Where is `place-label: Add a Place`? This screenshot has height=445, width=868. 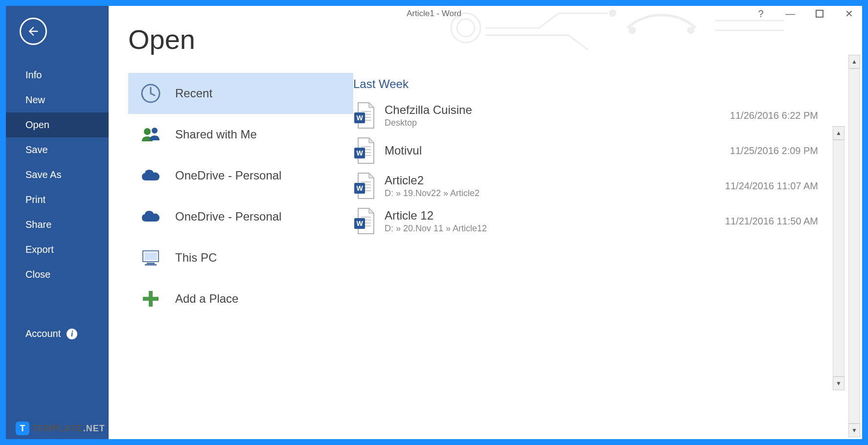
place-label: Add a Place is located at coordinates (206, 299).